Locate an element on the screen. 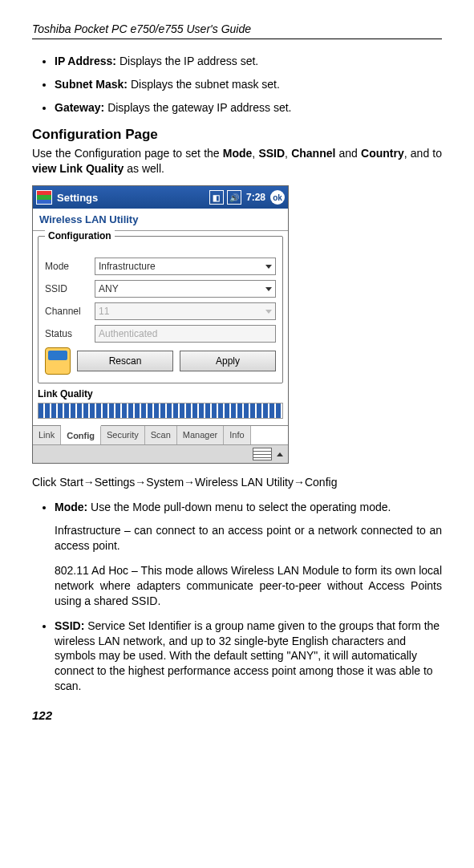  intro-vlq: view Link Quality is located at coordinates (78, 168).